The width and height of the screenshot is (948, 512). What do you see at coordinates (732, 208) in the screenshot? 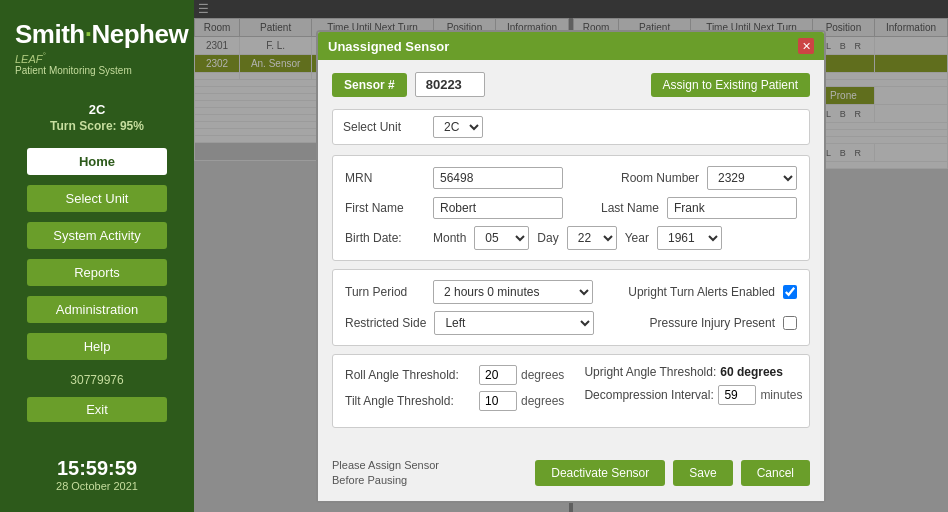
I see `lastname-input` at bounding box center [732, 208].